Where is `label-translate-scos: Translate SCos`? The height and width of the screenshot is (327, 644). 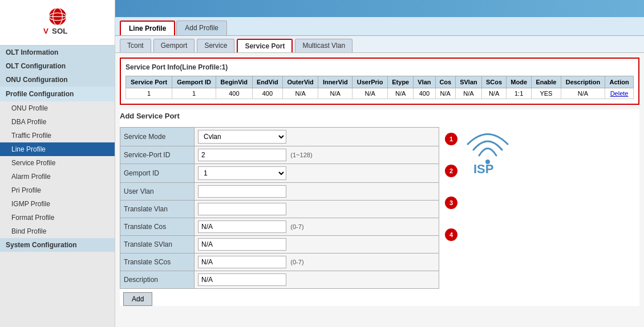
label-translate-scos: Translate SCos is located at coordinates (157, 262).